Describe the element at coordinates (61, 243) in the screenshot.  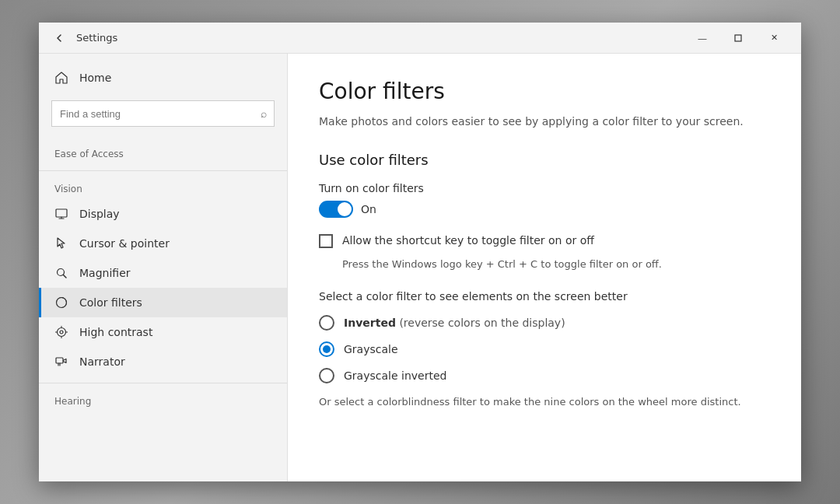
I see `cursor-icon` at that location.